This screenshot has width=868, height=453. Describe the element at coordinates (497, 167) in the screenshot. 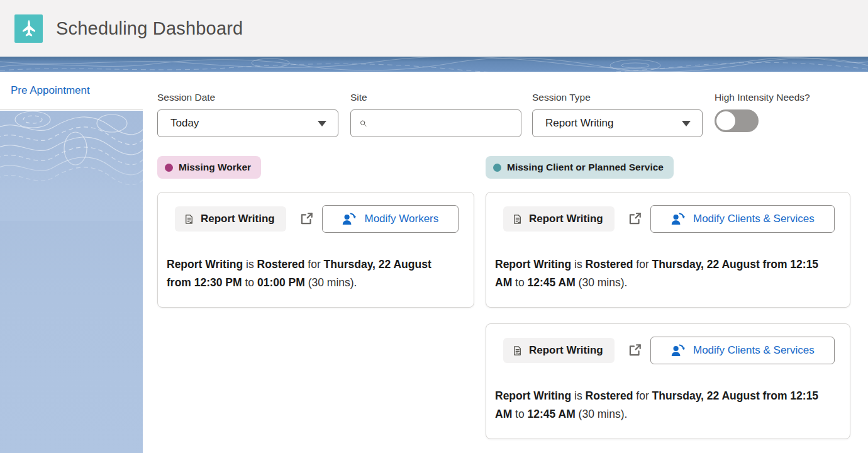

I see `missing-client-dot-icon` at that location.